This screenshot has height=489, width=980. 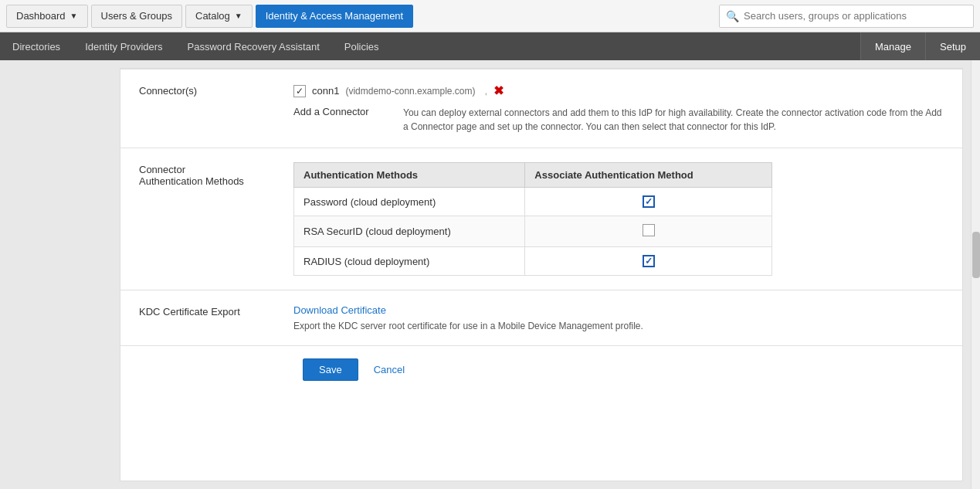 I want to click on cancel-button: Cancel, so click(x=389, y=369).